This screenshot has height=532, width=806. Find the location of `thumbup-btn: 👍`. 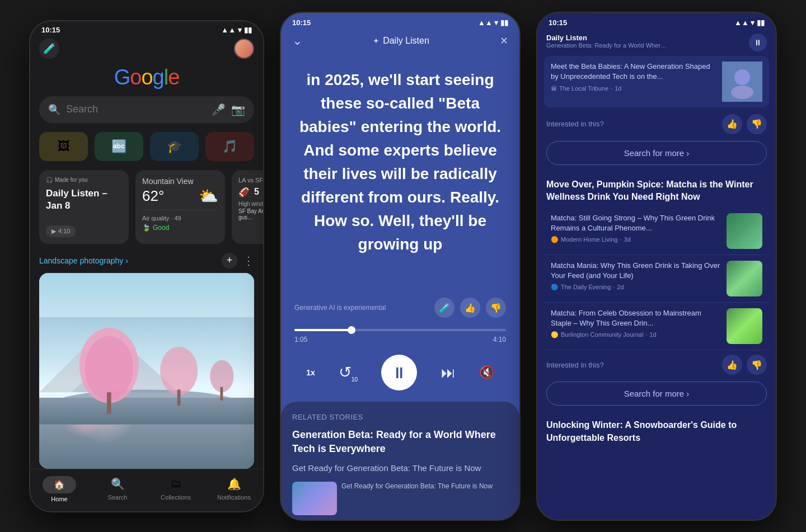

thumbup-btn: 👍 is located at coordinates (470, 308).